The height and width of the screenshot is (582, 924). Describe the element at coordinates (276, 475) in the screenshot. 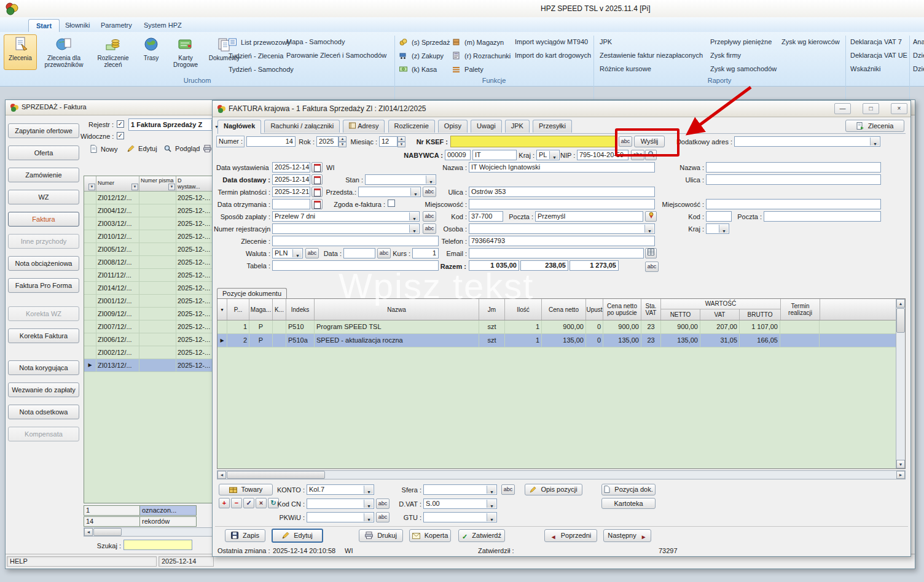

I see `scroll-thumb` at that location.